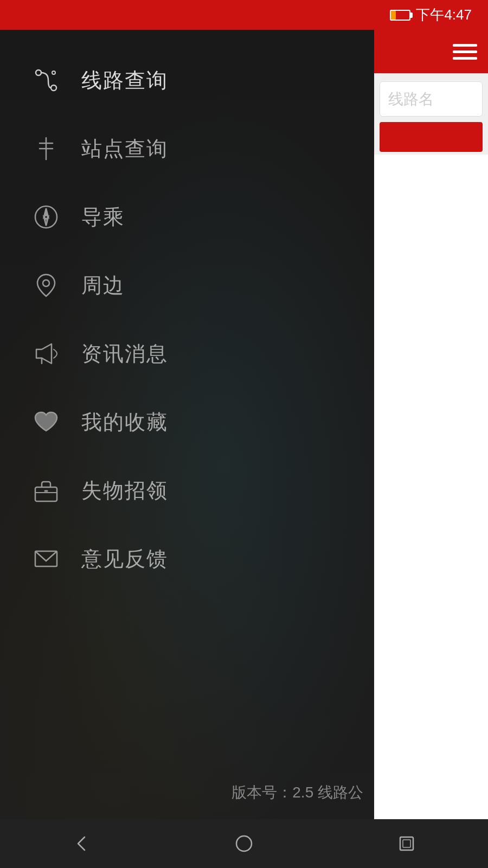 The image size is (488, 868). Describe the element at coordinates (187, 80) in the screenshot. I see `sidebar-item-route-query: 线路查询` at that location.